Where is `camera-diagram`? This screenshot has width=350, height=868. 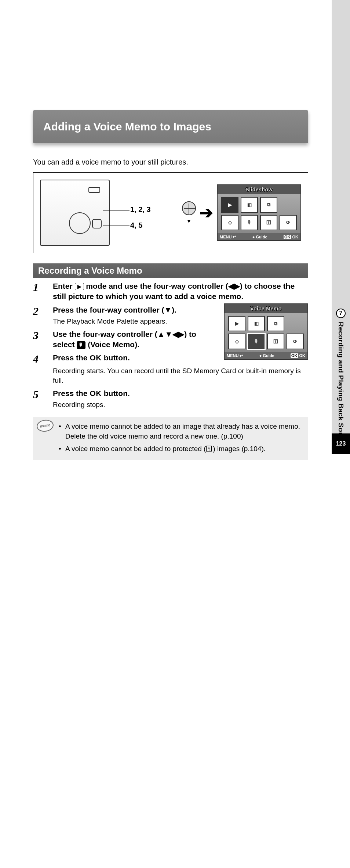
camera-diagram is located at coordinates (75, 213).